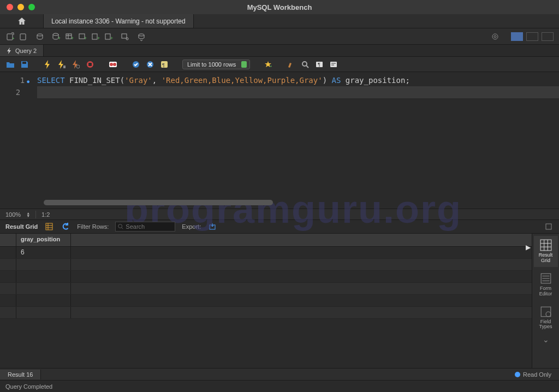 Image resolution: width=559 pixels, height=392 pixels. Describe the element at coordinates (268, 64) in the screenshot. I see `beautify-icon: +` at that location.